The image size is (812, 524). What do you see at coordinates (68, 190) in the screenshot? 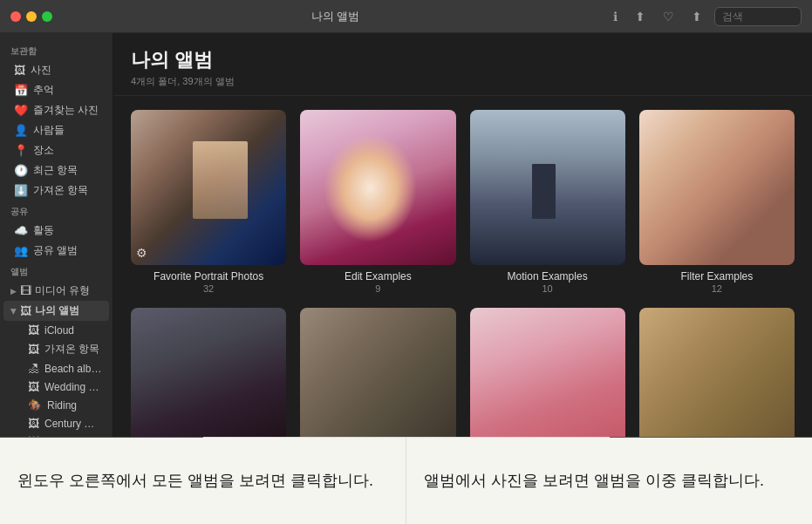
I see `sidebar-label-imports: 가져온 항목` at bounding box center [68, 190].